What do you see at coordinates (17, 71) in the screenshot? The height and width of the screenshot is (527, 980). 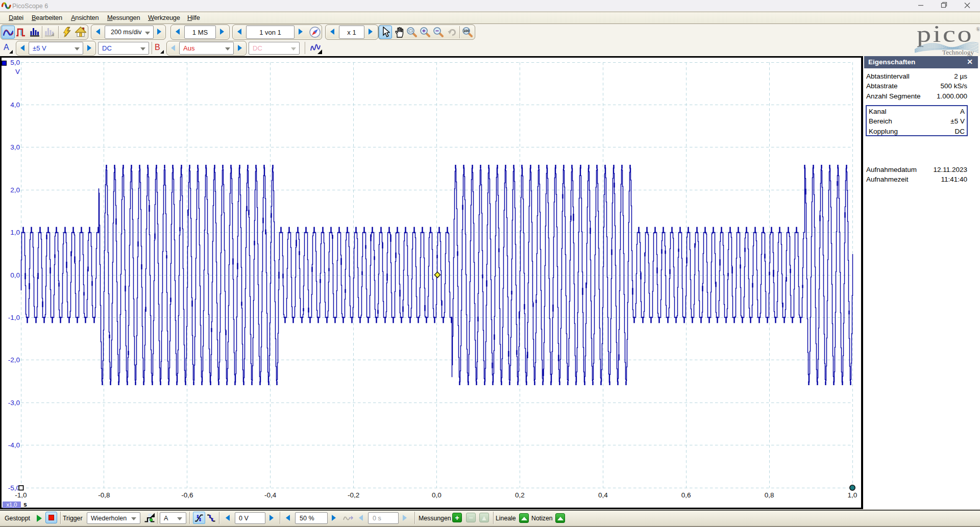 I see `svg-text: V` at bounding box center [17, 71].